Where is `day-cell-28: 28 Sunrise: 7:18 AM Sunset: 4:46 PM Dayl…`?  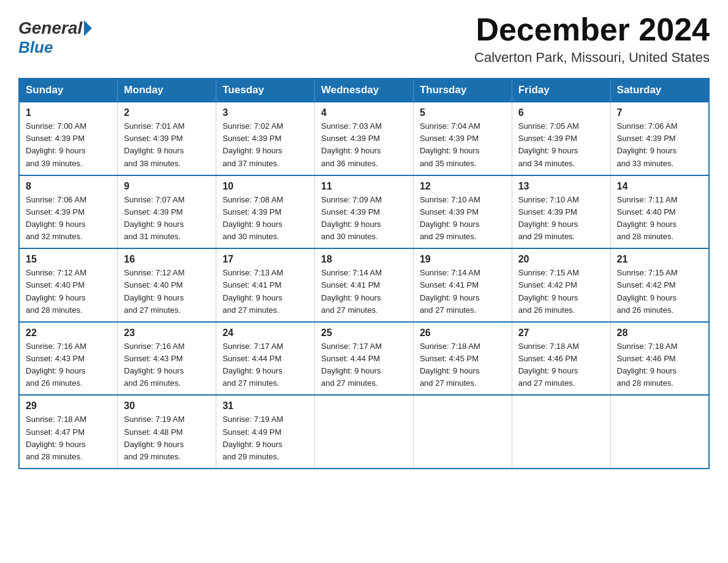
day-cell-28: 28 Sunrise: 7:18 AM Sunset: 4:46 PM Dayl… is located at coordinates (659, 359).